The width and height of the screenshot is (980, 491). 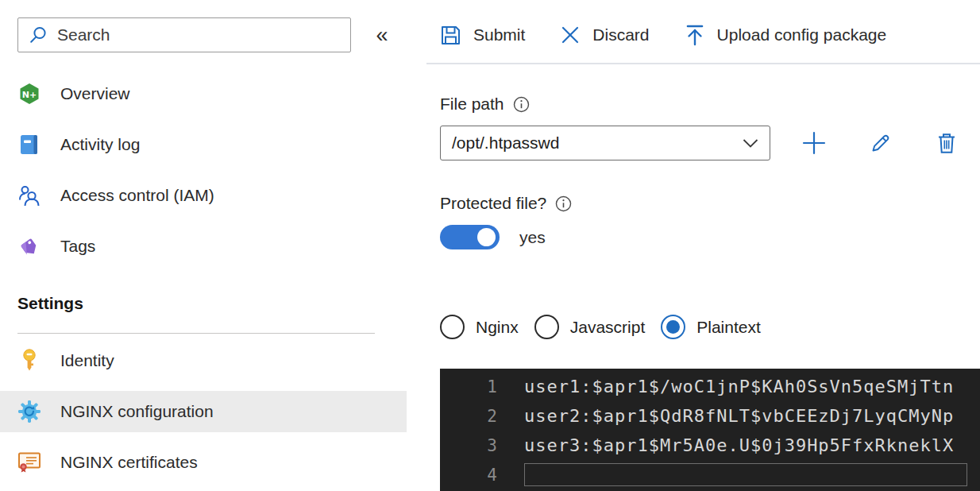 What do you see at coordinates (29, 195) in the screenshot?
I see `access-control-icon` at bounding box center [29, 195].